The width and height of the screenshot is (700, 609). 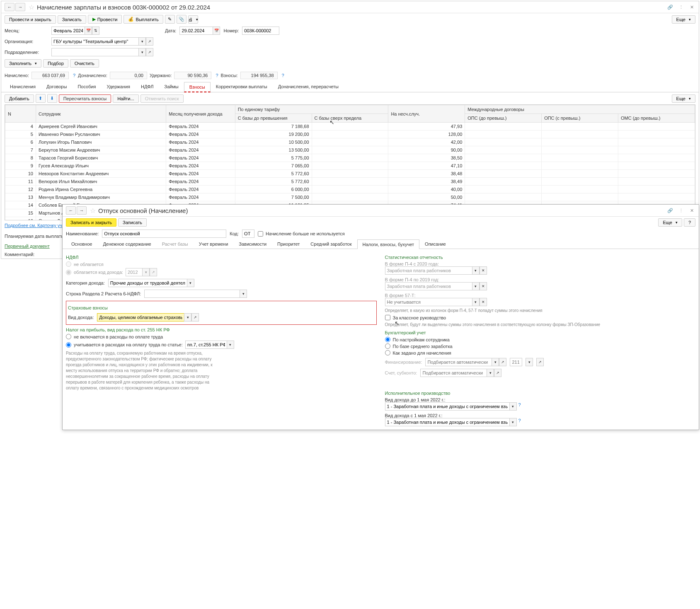 What do you see at coordinates (82, 244) in the screenshot?
I see `sub-tab-main: Основное` at bounding box center [82, 244].